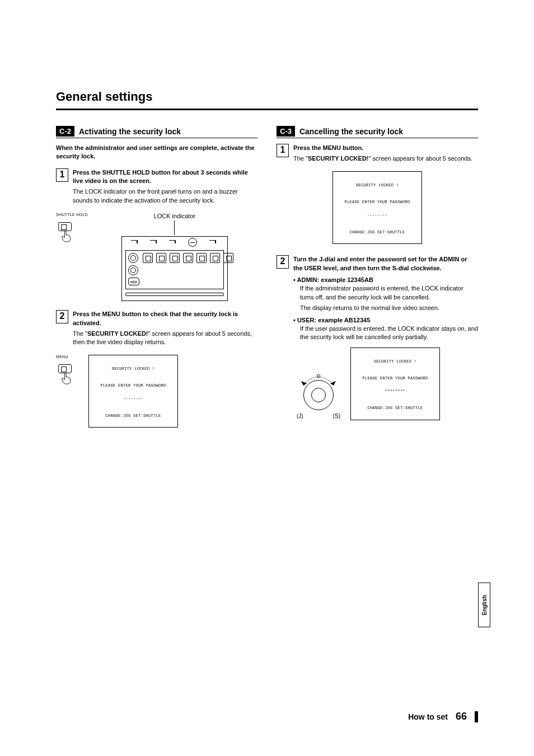 This screenshot has width=534, height=756. Describe the element at coordinates (476, 717) in the screenshot. I see `footer-bar-icon` at that location.